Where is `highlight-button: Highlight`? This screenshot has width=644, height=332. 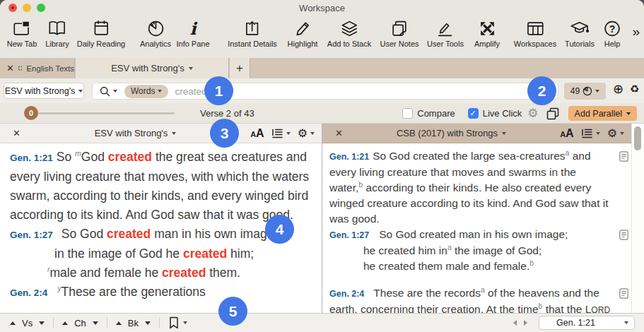
highlight-button: Highlight is located at coordinates (303, 34).